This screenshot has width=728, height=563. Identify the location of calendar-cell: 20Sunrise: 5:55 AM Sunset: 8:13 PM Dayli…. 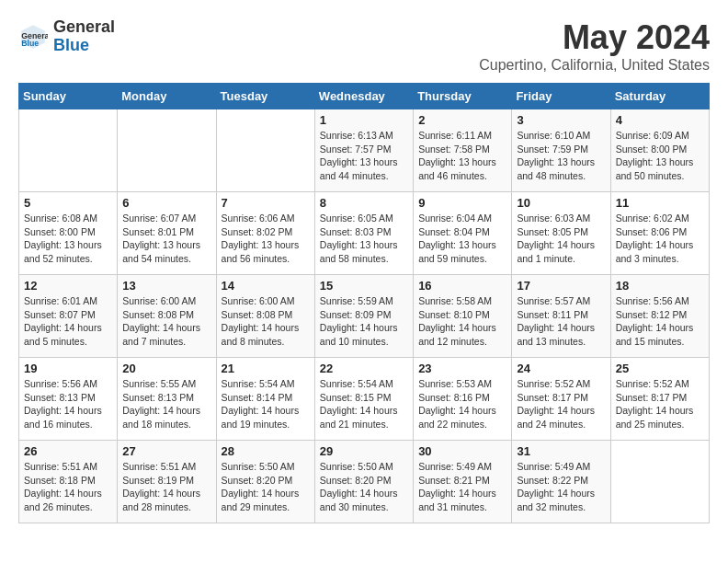
(167, 399).